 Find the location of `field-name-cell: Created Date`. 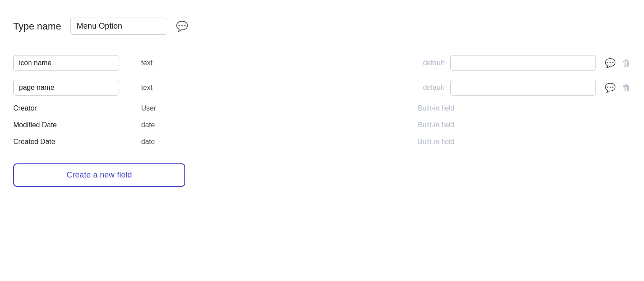

field-name-cell: Created Date is located at coordinates (75, 142).